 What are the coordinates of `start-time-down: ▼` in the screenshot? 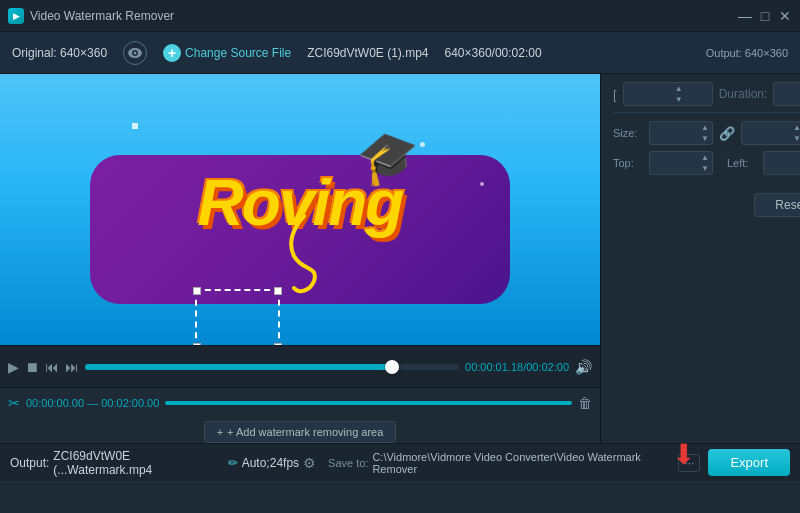 It's located at (679, 100).